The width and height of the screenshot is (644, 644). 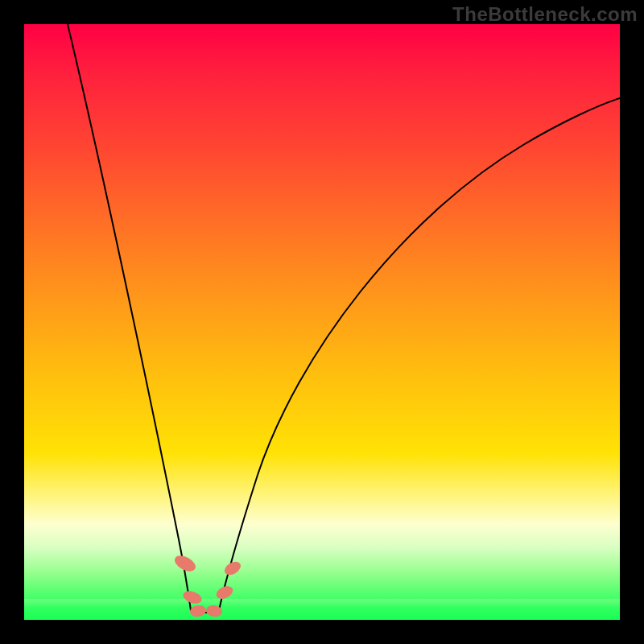 What do you see at coordinates (233, 568) in the screenshot?
I see `marker-right-upper` at bounding box center [233, 568].